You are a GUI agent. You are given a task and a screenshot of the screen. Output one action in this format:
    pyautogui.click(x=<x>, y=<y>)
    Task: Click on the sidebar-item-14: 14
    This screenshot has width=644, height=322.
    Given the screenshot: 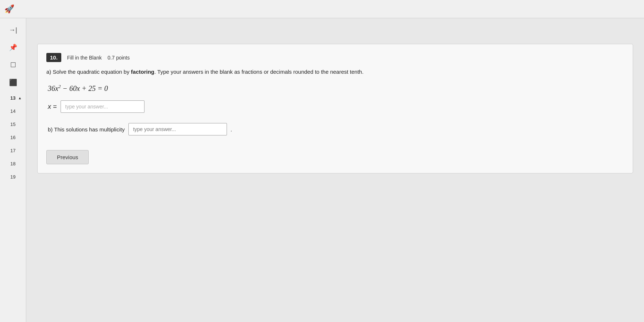 What is the action you would take?
    pyautogui.click(x=13, y=111)
    